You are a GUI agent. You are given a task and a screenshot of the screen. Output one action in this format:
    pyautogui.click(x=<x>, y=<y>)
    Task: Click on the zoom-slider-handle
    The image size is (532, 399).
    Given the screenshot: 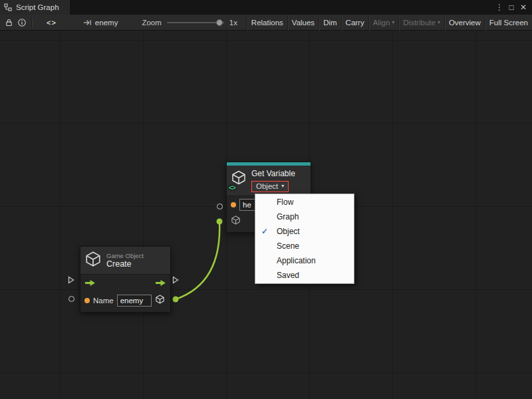 What is the action you would take?
    pyautogui.click(x=219, y=23)
    